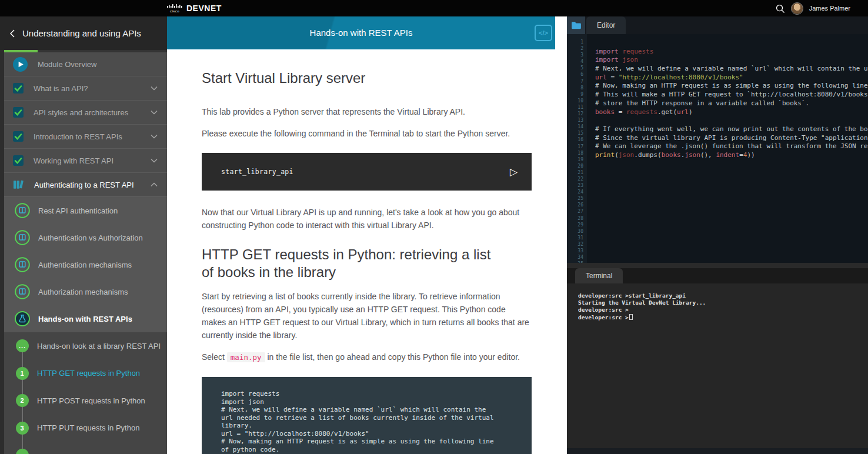 This screenshot has height=454, width=868. Describe the element at coordinates (723, 318) in the screenshot. I see `terminal-line: developer:src >` at that location.